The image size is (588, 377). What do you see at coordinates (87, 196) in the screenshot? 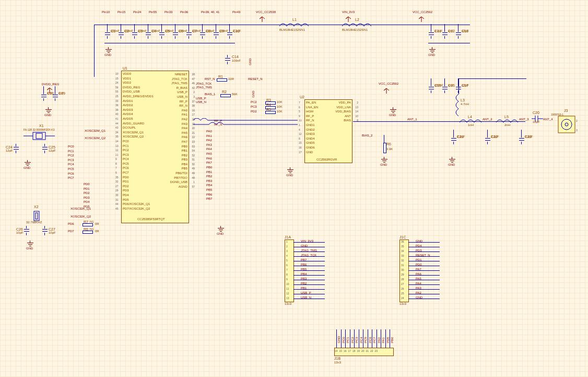
I see `pd-nets: PD0PD1PD2PD3PD4PD5` at bounding box center [87, 196].